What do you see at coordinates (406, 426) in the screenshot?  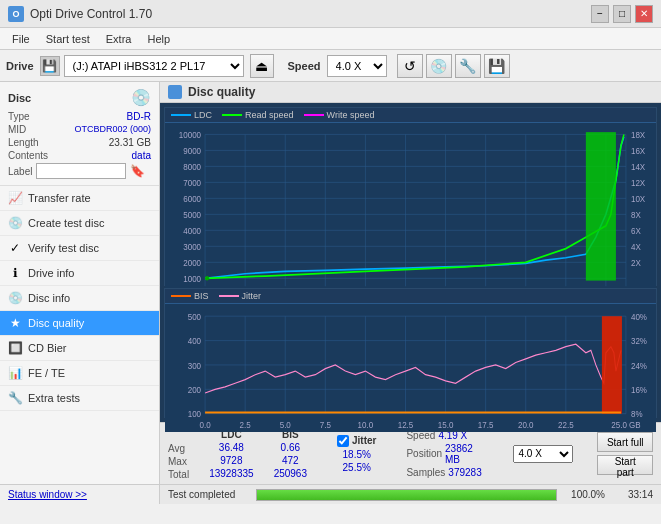 I see `svg-text: 12.5` at bounding box center [406, 426].